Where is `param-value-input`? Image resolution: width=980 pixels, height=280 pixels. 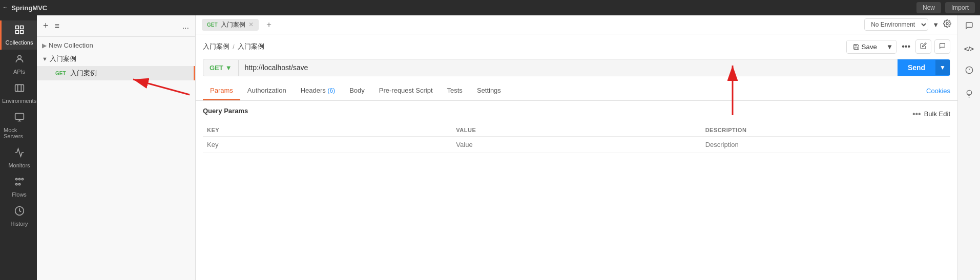
param-value-input is located at coordinates (576, 144).